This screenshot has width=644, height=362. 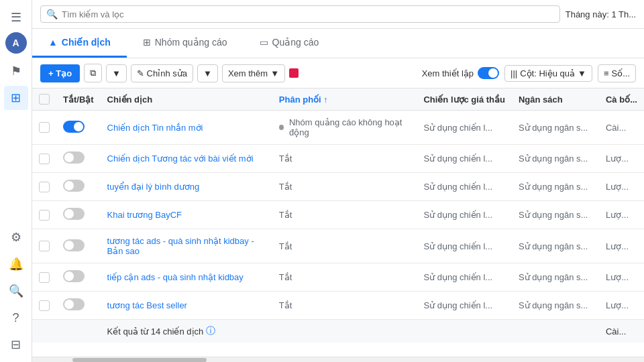 What do you see at coordinates (16, 71) in the screenshot?
I see `flag-icon: ⚑` at bounding box center [16, 71].